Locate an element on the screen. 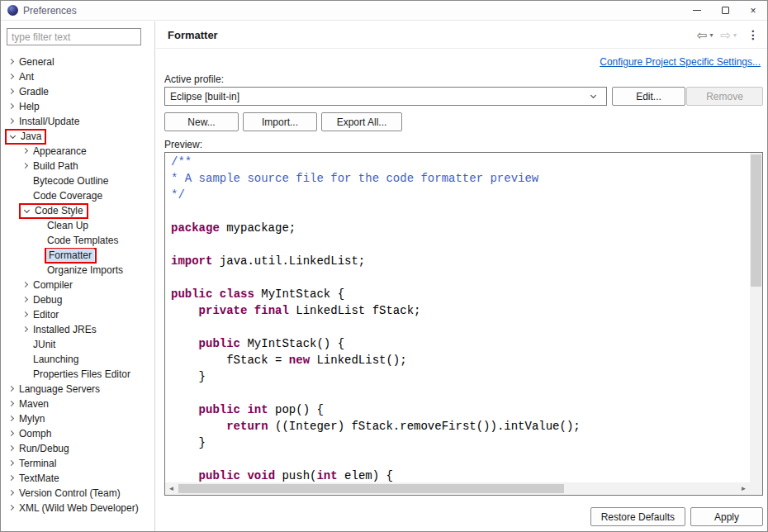 Image resolution: width=768 pixels, height=532 pixels. tree-item-code-style: Code Style is located at coordinates (78, 211).